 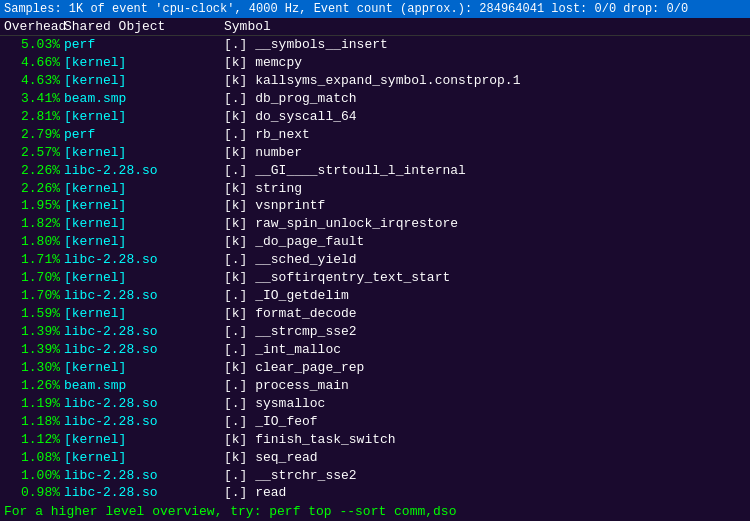 I want to click on col-header-symbol: Symbol, so click(x=485, y=26).